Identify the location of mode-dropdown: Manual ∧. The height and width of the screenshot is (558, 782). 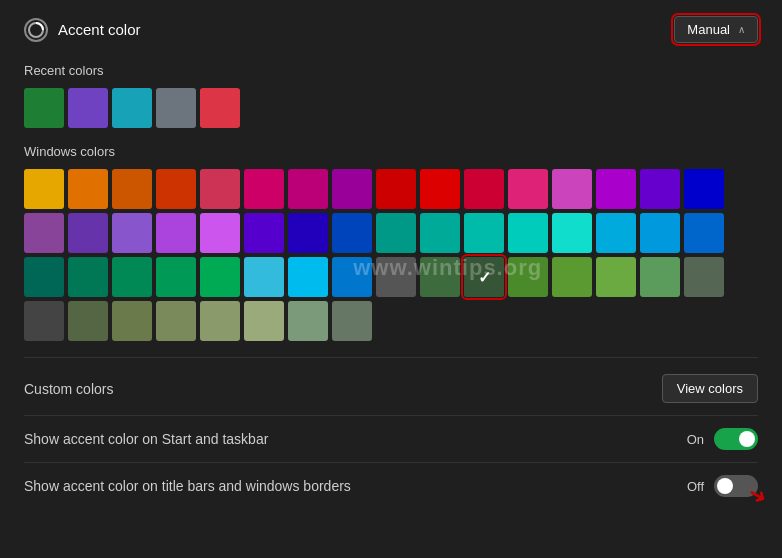
(716, 30).